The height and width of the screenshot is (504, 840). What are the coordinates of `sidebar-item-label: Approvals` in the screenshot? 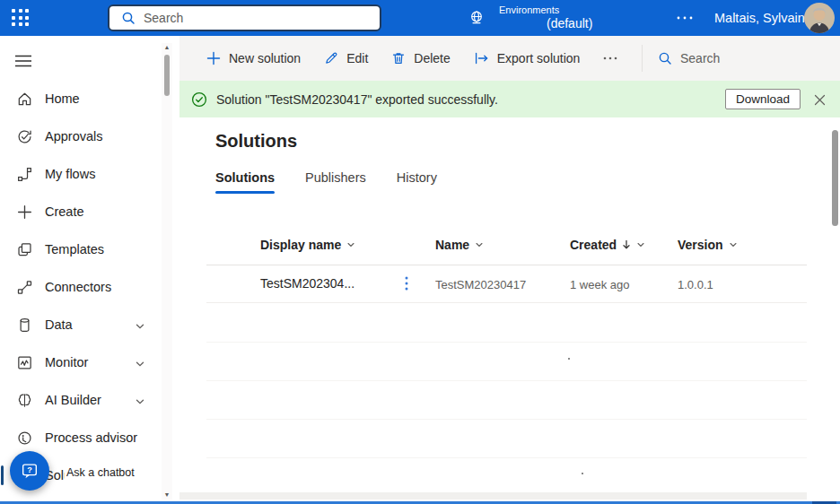 It's located at (74, 136).